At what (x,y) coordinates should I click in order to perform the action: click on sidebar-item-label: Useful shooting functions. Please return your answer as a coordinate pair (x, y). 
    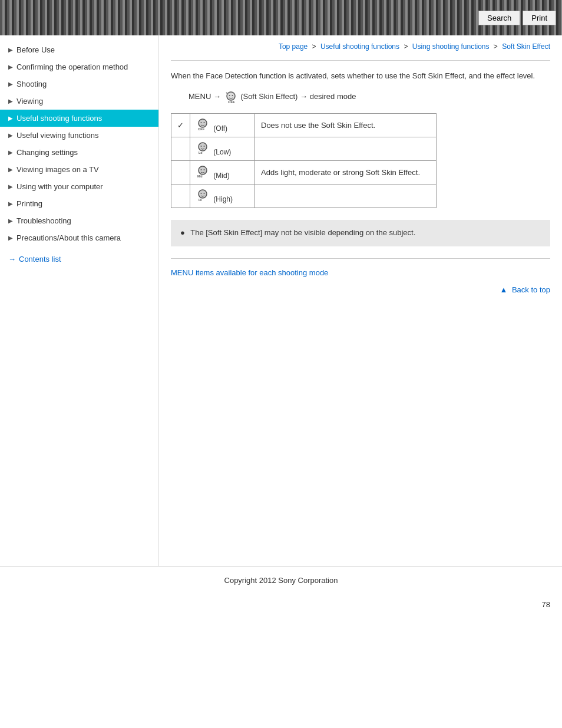
    Looking at the image, I should click on (85, 118).